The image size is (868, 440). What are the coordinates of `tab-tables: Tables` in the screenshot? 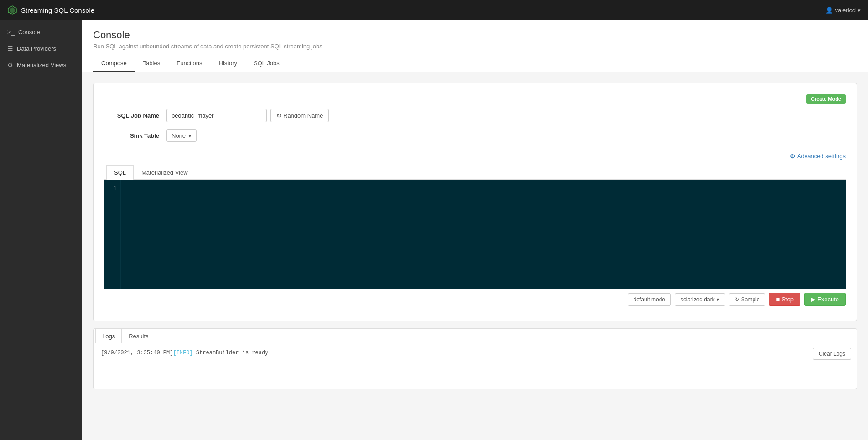 It's located at (152, 64).